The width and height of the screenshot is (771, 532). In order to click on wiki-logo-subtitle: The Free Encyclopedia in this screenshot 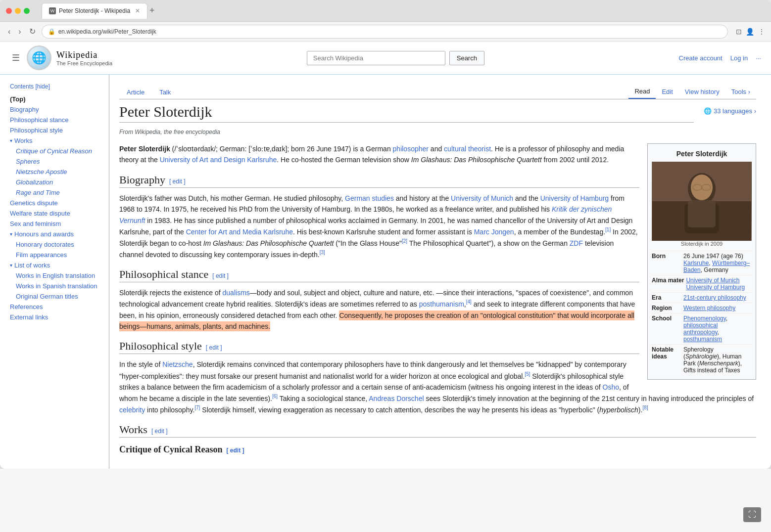, I will do `click(84, 63)`.